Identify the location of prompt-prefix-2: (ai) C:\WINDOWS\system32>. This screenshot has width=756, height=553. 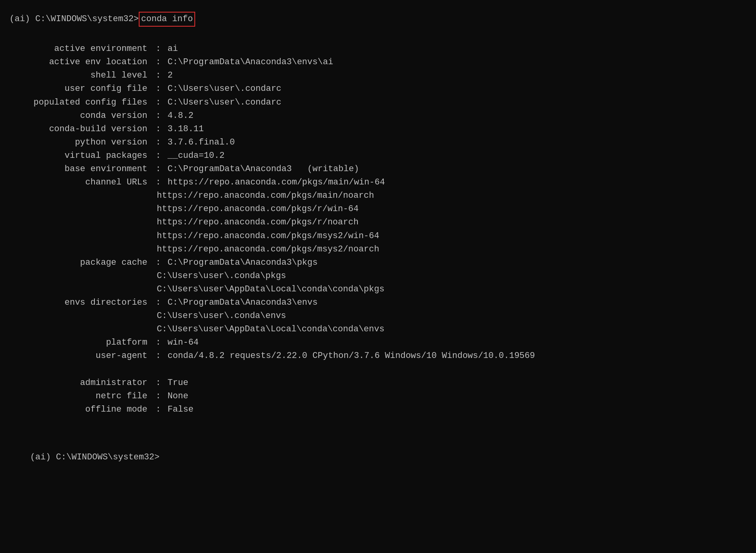
(95, 457).